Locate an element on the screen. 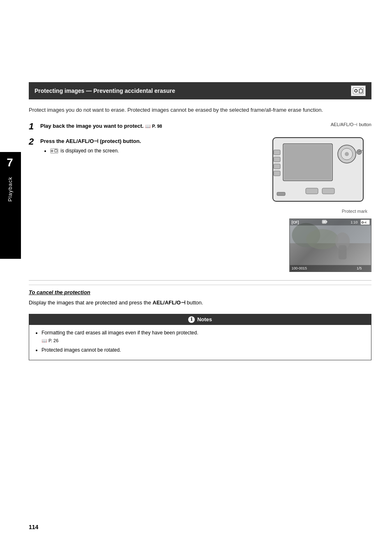 The height and width of the screenshot is (555, 392). step-2-content: Press the AEL/AFL/O⊣ (protect) button. O is located at coordinates (142, 146).